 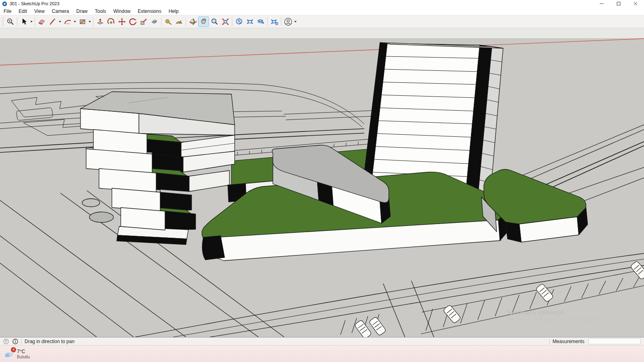 I want to click on rectangle-dropdown-caret, so click(x=90, y=22).